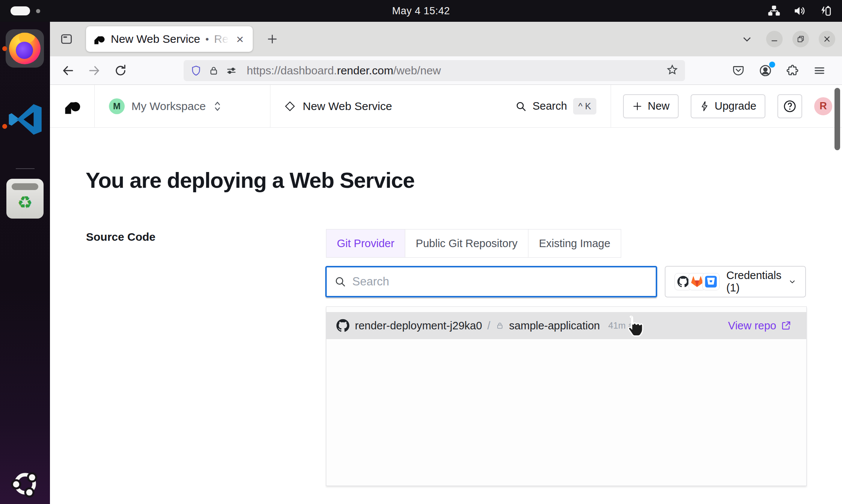 The height and width of the screenshot is (504, 842). I want to click on repo-row: render-deployment-j29ka0 / sample-applic…, so click(566, 326).